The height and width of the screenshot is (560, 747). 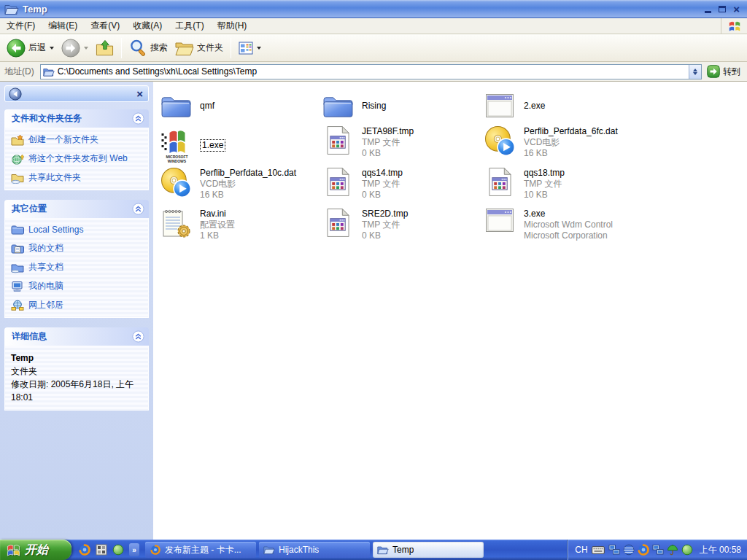 What do you see at coordinates (55, 178) in the screenshot?
I see `sidebar-link-label: 共享此文件夹` at bounding box center [55, 178].